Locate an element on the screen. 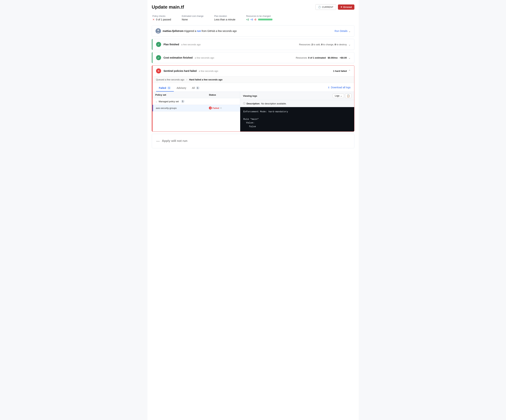 This screenshot has width=506, height=420. sentinel-title-wrapper: Sentinel policies hard failed a few seco… is located at coordinates (191, 71).